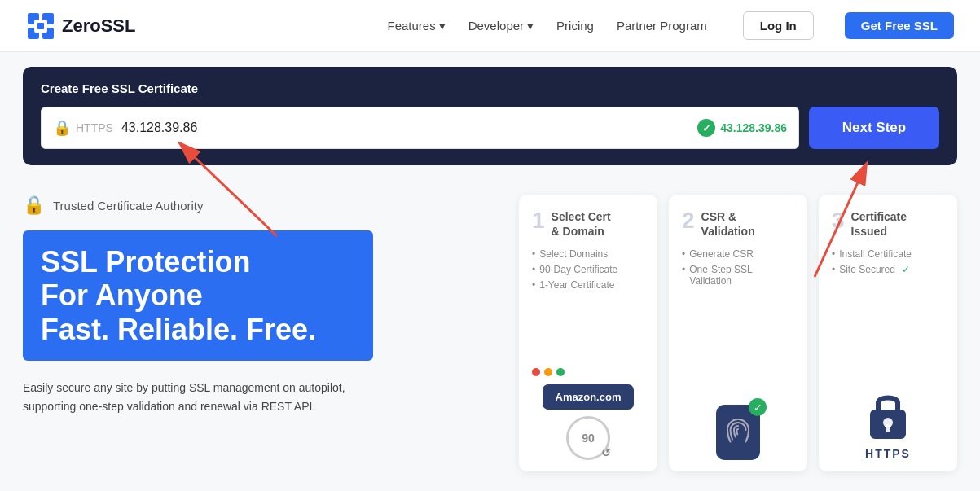 This screenshot has width=980, height=491. What do you see at coordinates (94, 128) in the screenshot?
I see `https-label: HTTPS` at bounding box center [94, 128].